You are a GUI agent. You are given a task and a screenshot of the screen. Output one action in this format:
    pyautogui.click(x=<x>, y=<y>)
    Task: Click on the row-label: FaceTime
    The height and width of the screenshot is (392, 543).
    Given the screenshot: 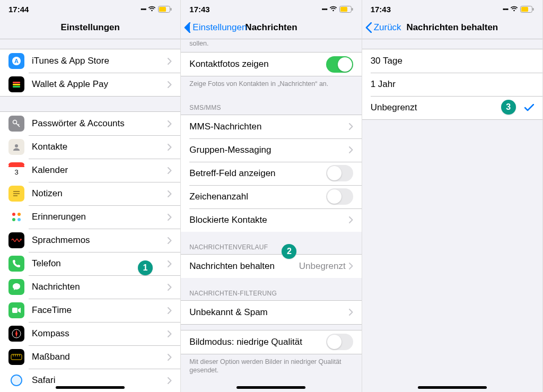 What is the action you would take?
    pyautogui.click(x=100, y=310)
    